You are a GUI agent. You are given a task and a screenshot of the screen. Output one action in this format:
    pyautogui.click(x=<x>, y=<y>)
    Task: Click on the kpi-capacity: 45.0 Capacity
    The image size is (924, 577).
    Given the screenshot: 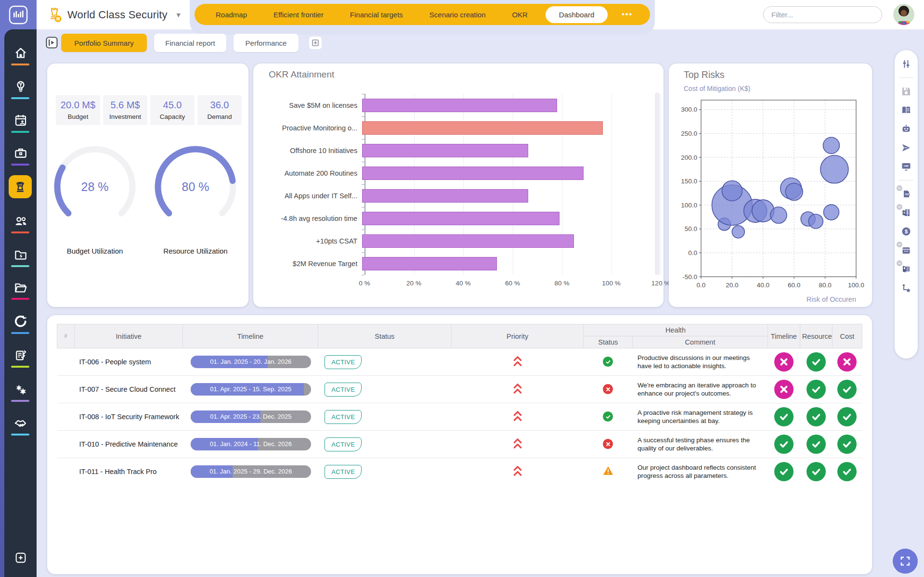 What is the action you would take?
    pyautogui.click(x=172, y=110)
    